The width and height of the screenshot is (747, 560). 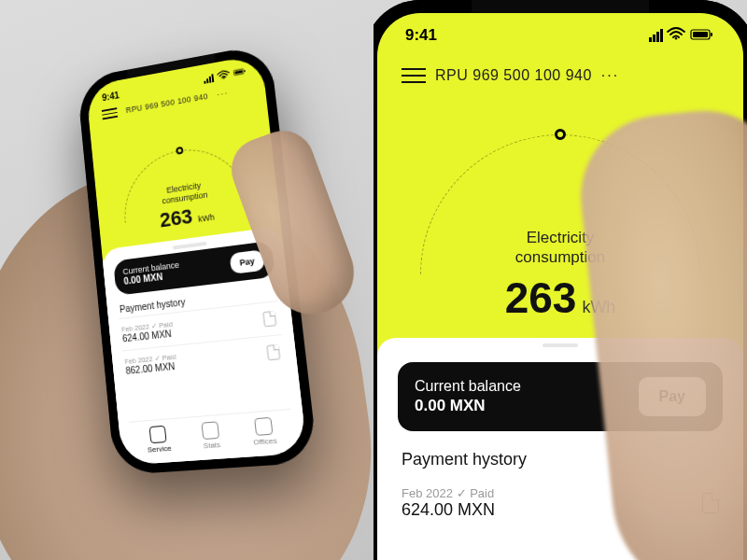 What do you see at coordinates (468, 386) in the screenshot?
I see `balance-label: Current balance` at bounding box center [468, 386].